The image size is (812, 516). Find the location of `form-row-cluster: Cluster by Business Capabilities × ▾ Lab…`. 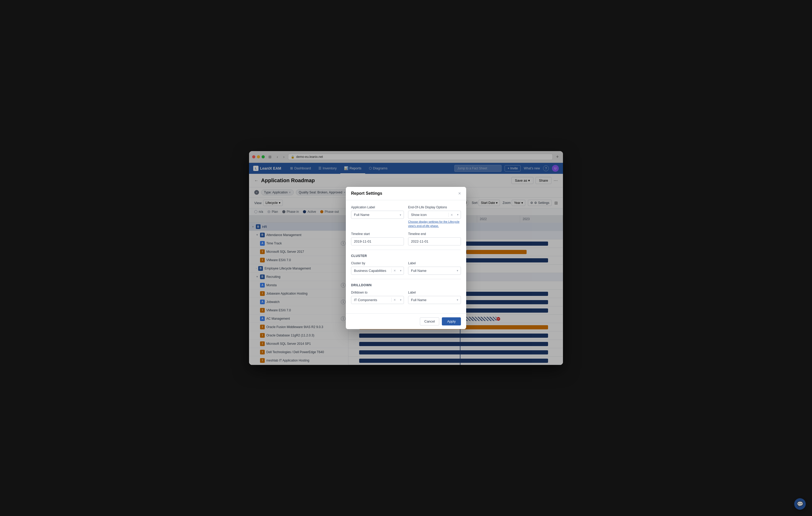

form-row-cluster: Cluster by Business Capabilities × ▾ Lab… is located at coordinates (406, 268).